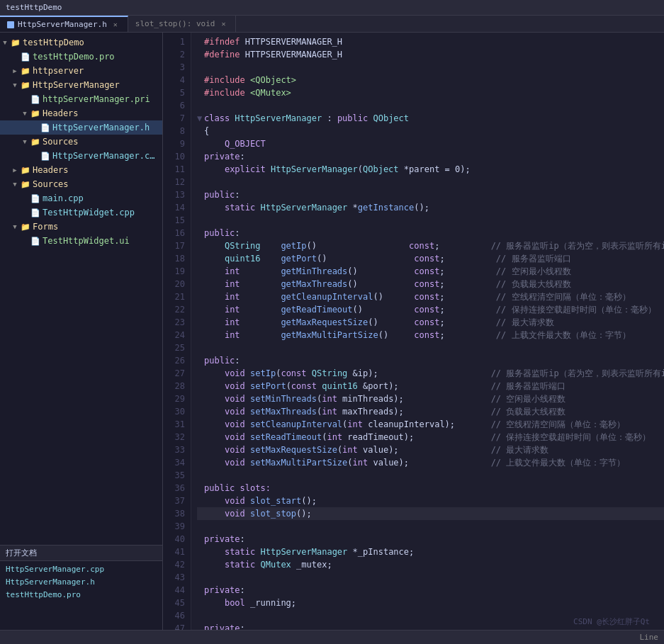 The height and width of the screenshot is (644, 664). Describe the element at coordinates (81, 582) in the screenshot. I see `open-doc-item-1: HttpServerManager.h` at that location.